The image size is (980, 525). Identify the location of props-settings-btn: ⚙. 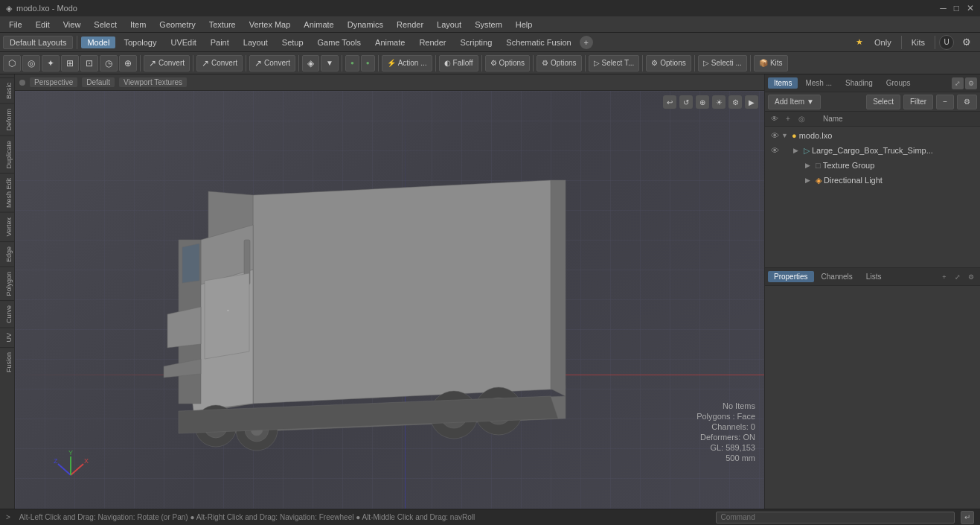
(971, 277).